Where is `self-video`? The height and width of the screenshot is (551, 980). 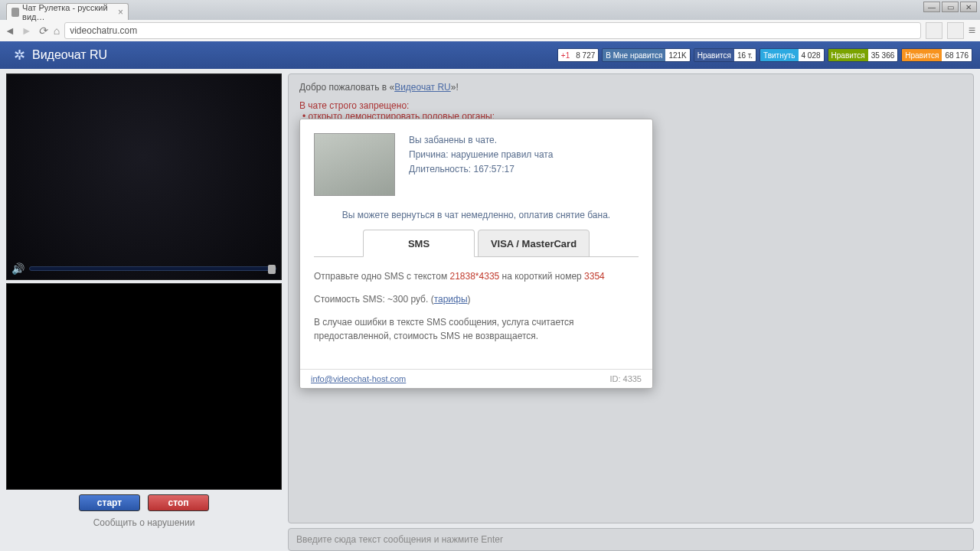
self-video is located at coordinates (144, 386).